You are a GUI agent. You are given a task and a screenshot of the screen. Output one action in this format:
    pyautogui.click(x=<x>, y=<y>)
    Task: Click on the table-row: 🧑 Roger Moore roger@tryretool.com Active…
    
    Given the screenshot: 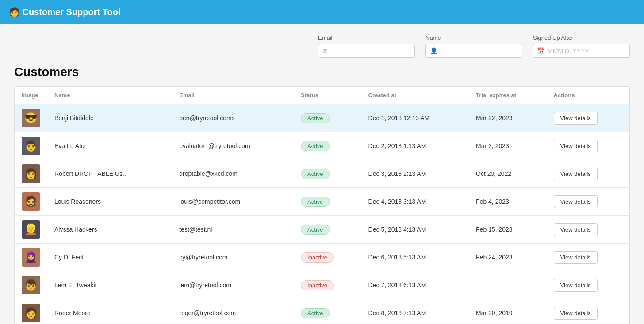 What is the action you would take?
    pyautogui.click(x=322, y=312)
    